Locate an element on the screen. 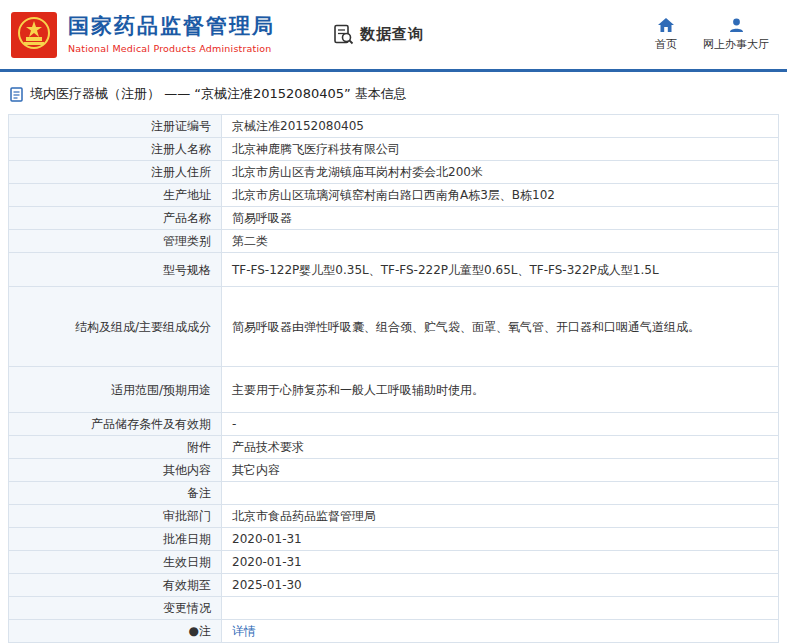 This screenshot has width=787, height=644. table-row: 生产地址北京市房山区琉璃河镇窑村南白路口西南角A栋3层、B栋102 is located at coordinates (394, 196).